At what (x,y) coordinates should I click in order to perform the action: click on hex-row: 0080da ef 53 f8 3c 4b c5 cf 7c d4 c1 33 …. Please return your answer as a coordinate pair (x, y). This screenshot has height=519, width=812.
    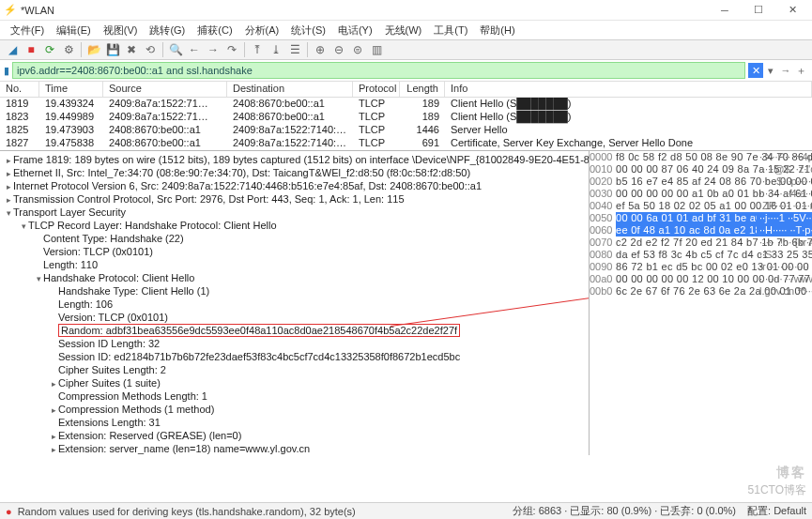
    Looking at the image, I should click on (700, 255).